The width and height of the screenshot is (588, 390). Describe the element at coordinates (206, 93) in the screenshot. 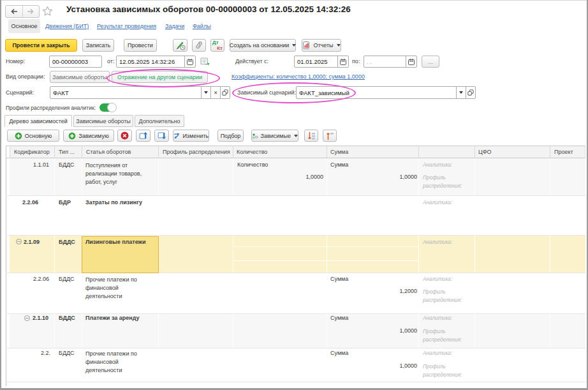

I see `caret-down-icon` at that location.